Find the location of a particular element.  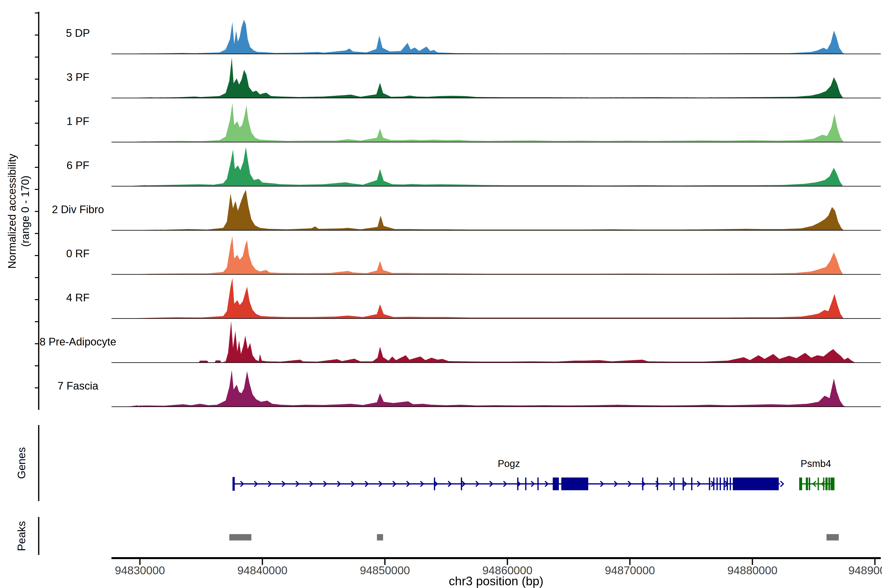

gene-end-arrow-pogz is located at coordinates (782, 484).